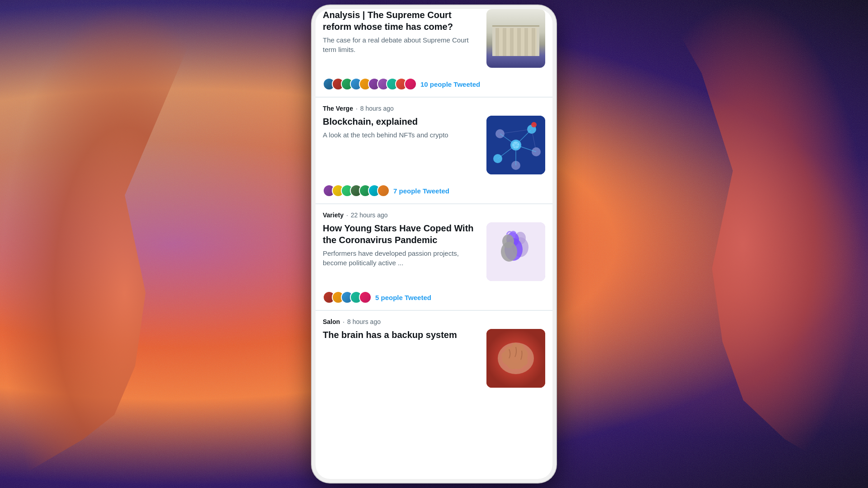  I want to click on article-time: 22 hours ago, so click(369, 215).